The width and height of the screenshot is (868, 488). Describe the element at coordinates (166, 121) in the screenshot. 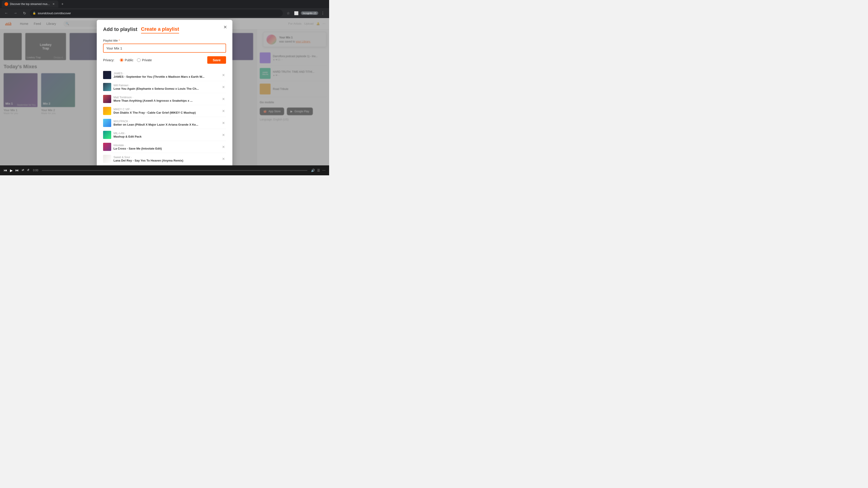

I see `track-artist-5: WVLFPACK -` at that location.